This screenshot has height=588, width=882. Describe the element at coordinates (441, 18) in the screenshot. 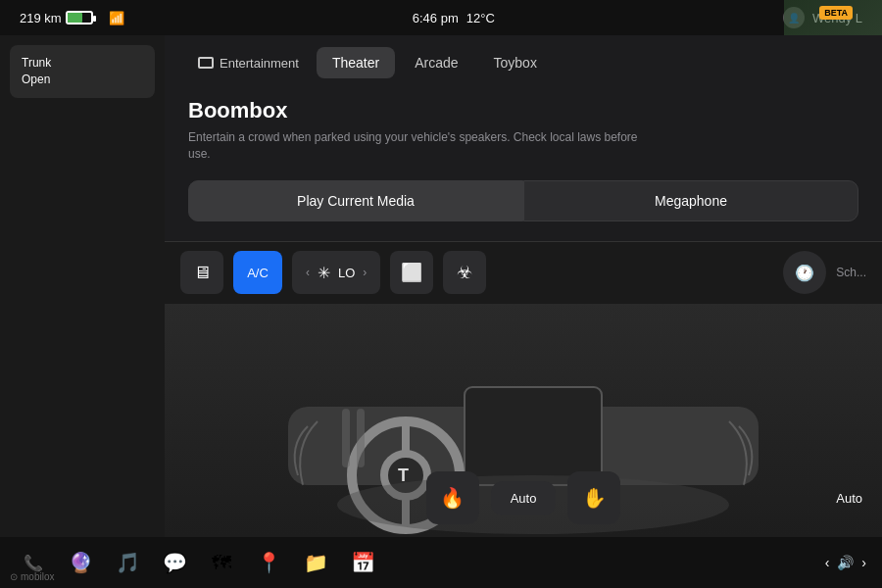

I see `status-bar: 219 km 📶 6:46 pm 12°C 👤 Wendy L BETA` at that location.